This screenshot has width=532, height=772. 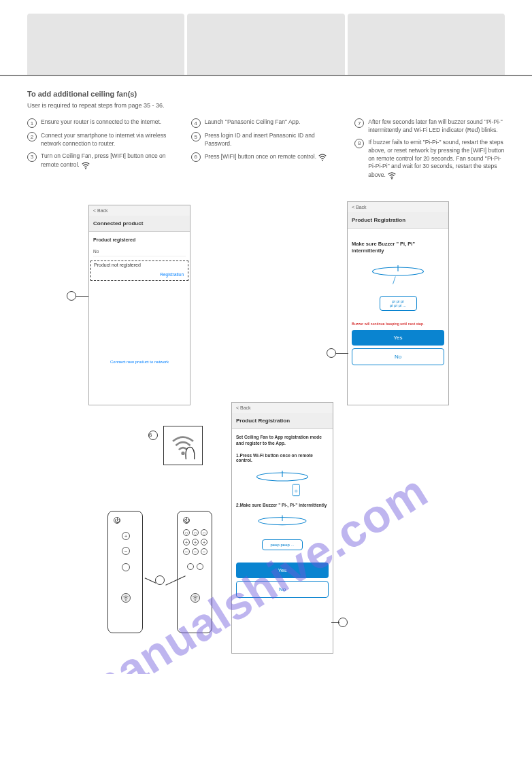 I want to click on step1-text: 1.Press Wi-Fi button once on remote cont…, so click(x=282, y=458).